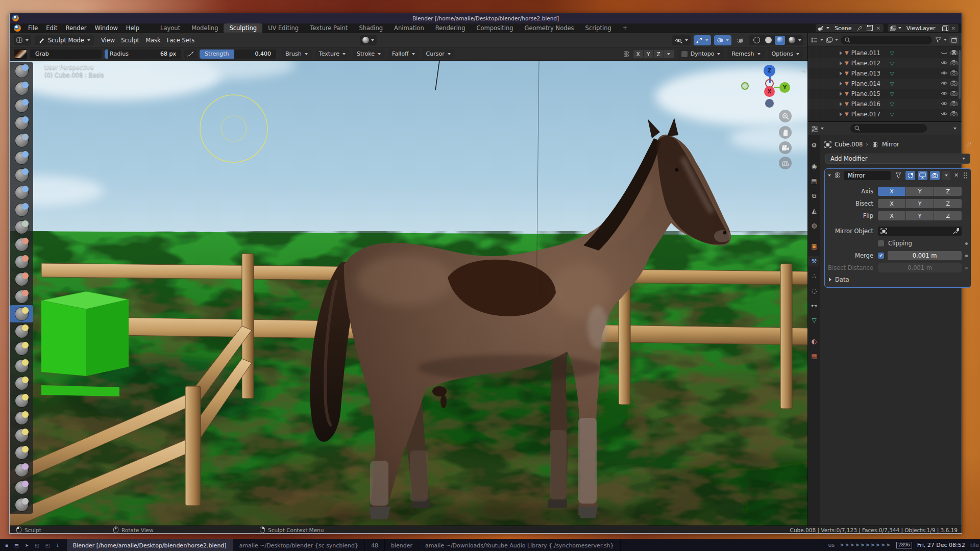  I want to click on toggle-render, so click(935, 176).